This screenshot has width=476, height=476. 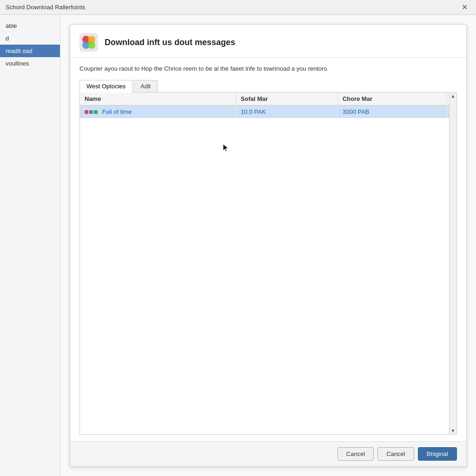 I want to click on dialog-header: Download inft us dout messages, so click(x=268, y=41).